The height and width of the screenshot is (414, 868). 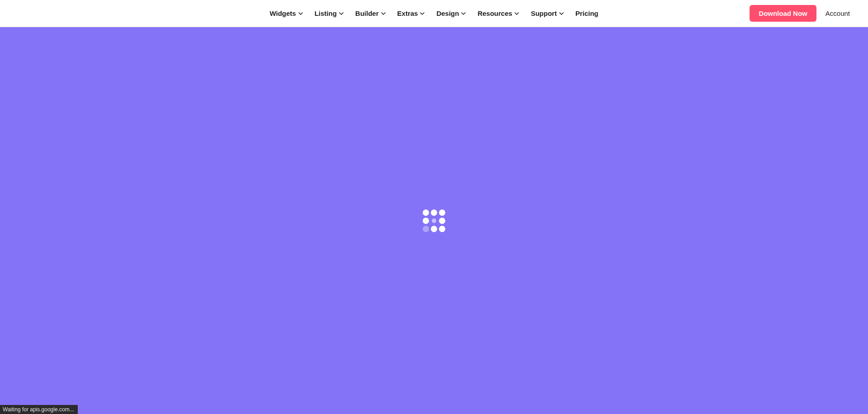 I want to click on browser-status-bar: Waiting for apis.google.com..., so click(x=39, y=409).